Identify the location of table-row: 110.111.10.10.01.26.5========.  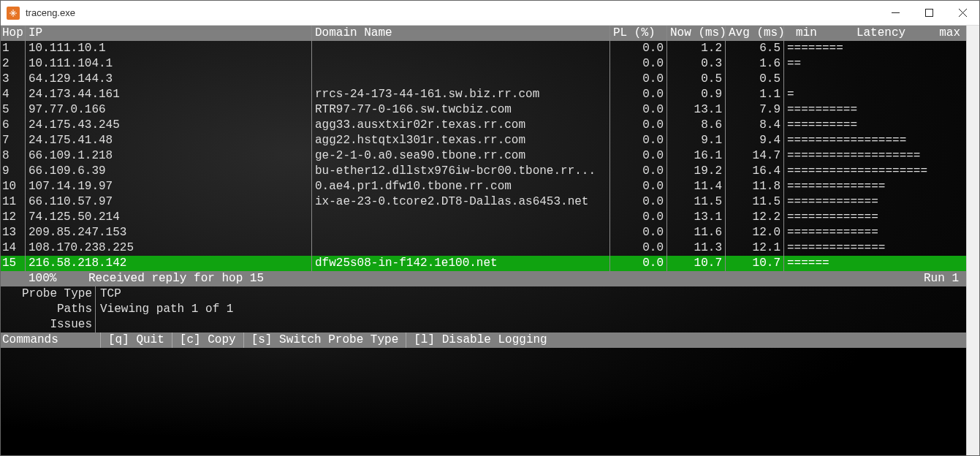
(484, 48).